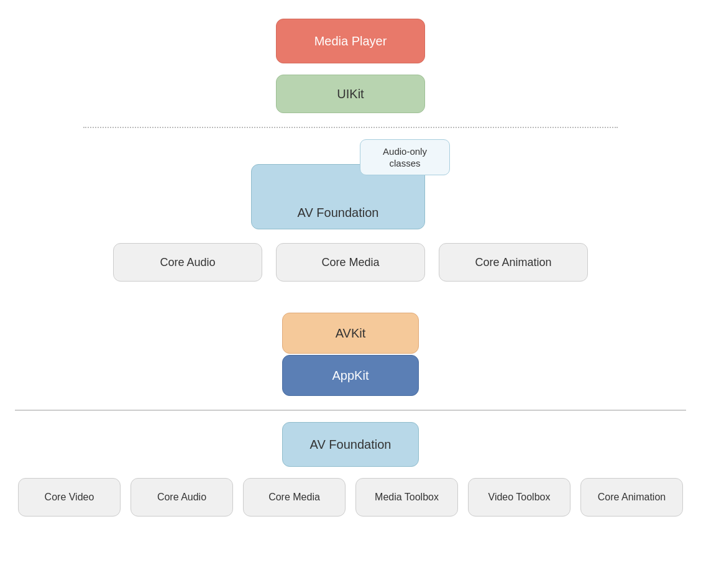 Image resolution: width=701 pixels, height=588 pixels. Describe the element at coordinates (631, 497) in the screenshot. I see `core-animation-bottom-label: Core Animation` at that location.